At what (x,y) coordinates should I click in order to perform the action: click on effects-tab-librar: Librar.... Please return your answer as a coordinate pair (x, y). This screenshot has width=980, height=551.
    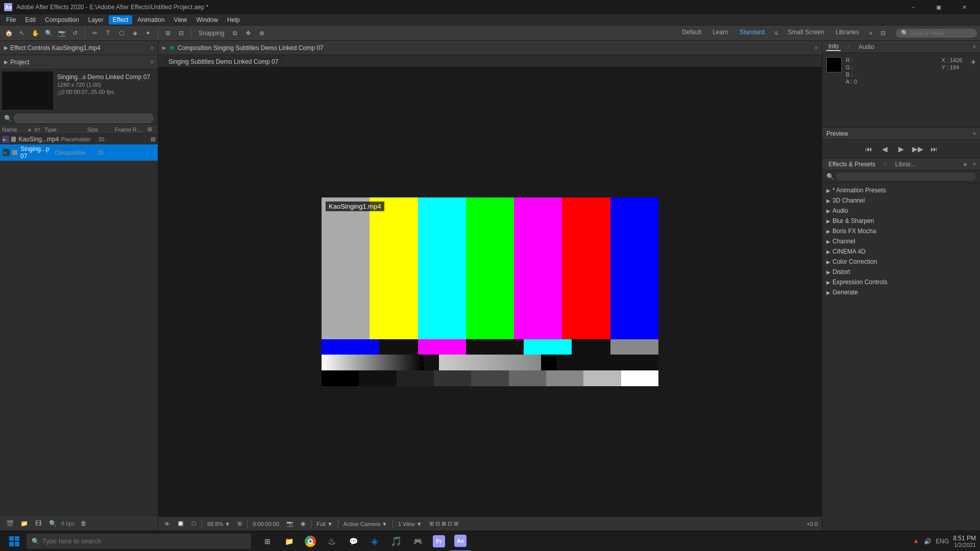
    Looking at the image, I should click on (905, 164).